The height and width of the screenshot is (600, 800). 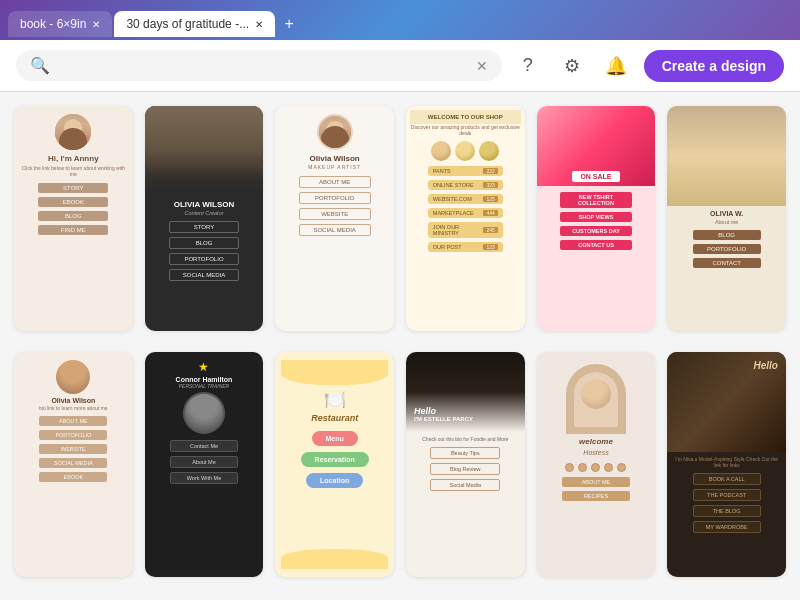 I want to click on tab-book-close: ✕, so click(x=96, y=24).